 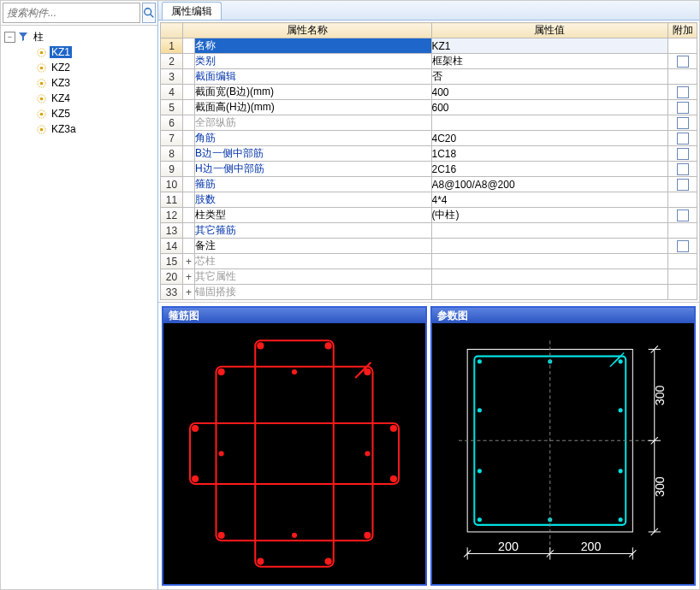 What do you see at coordinates (149, 13) in the screenshot?
I see `search-icon` at bounding box center [149, 13].